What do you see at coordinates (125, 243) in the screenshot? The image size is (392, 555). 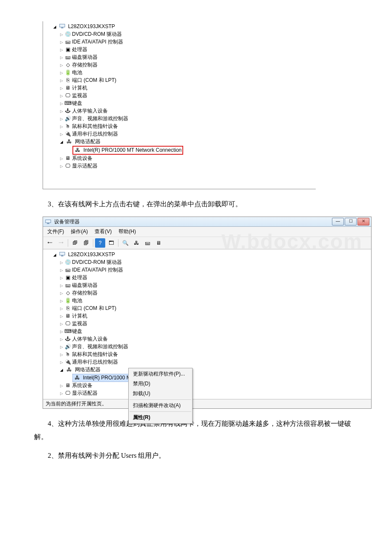 I see `scan-hardware-icon: 🔍` at bounding box center [125, 243].